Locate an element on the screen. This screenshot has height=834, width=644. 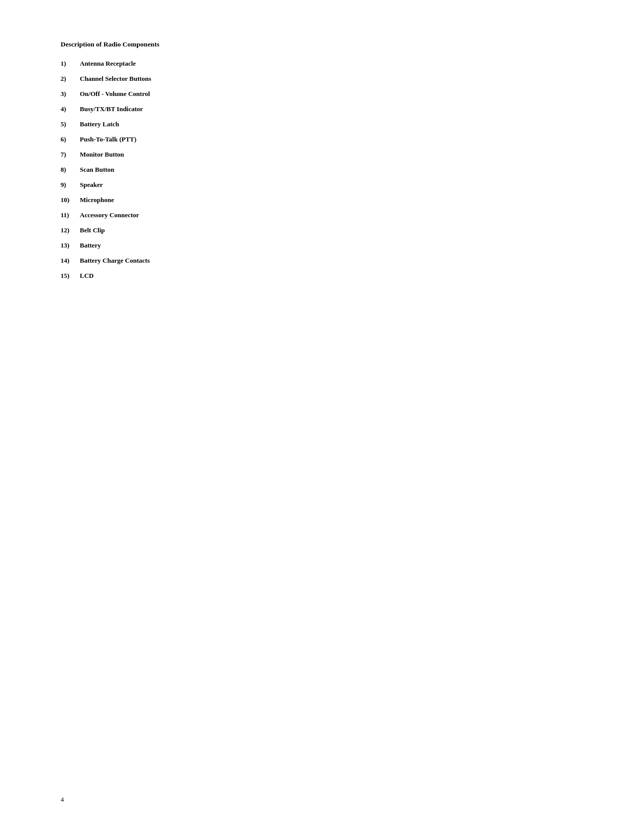
item-number: 15) is located at coordinates (70, 276).